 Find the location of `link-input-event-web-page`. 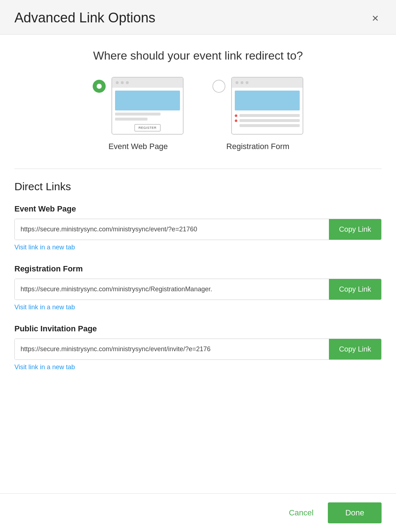

link-input-event-web-page is located at coordinates (172, 230).